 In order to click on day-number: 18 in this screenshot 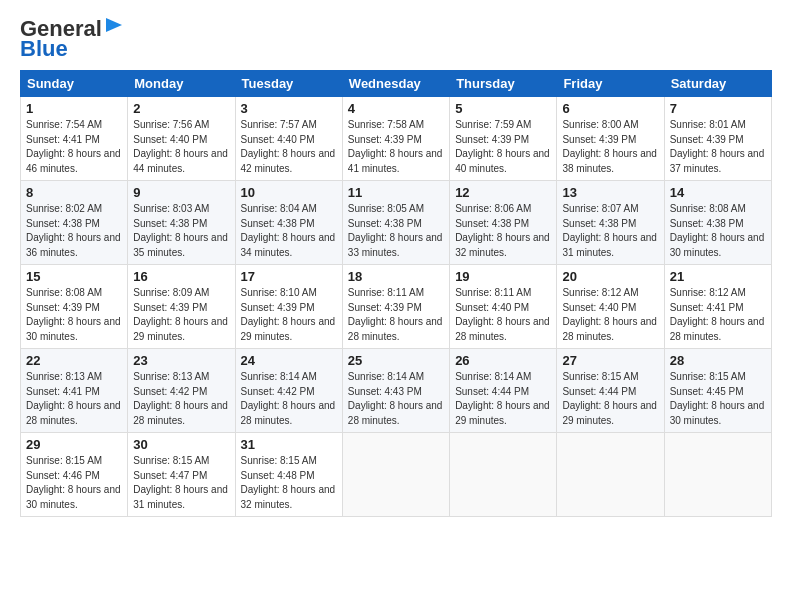, I will do `click(396, 276)`.